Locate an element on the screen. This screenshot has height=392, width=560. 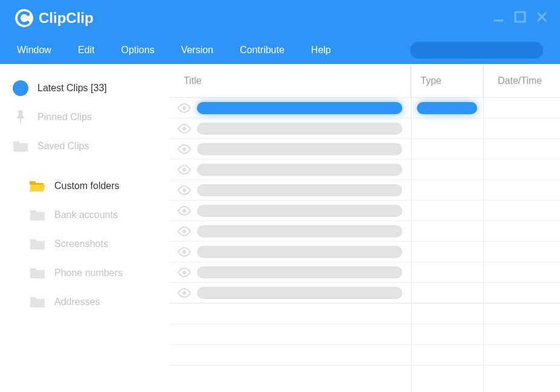
sidebar-item-latest-clips: Latest Clips [33] is located at coordinates (85, 88).